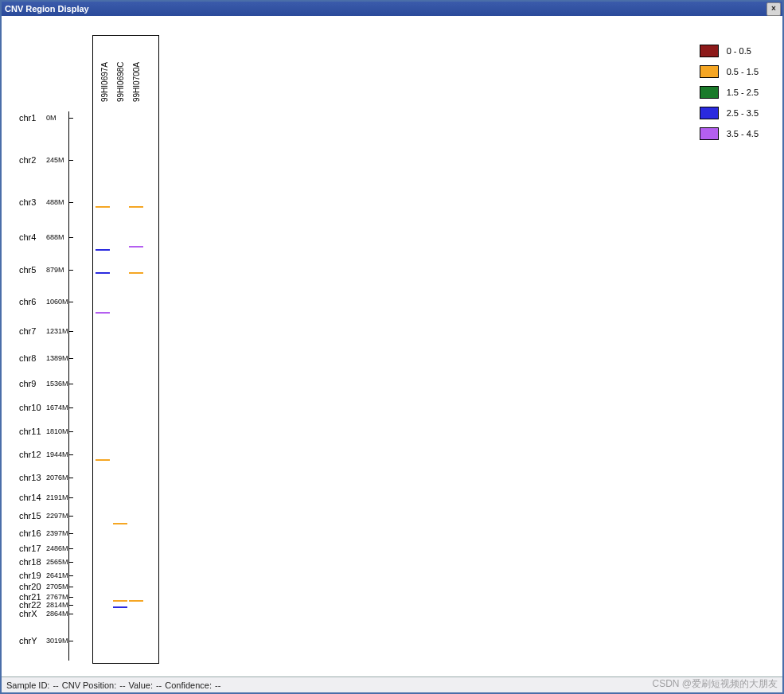  I want to click on legend-label: 1.5 - 2.5, so click(743, 92).